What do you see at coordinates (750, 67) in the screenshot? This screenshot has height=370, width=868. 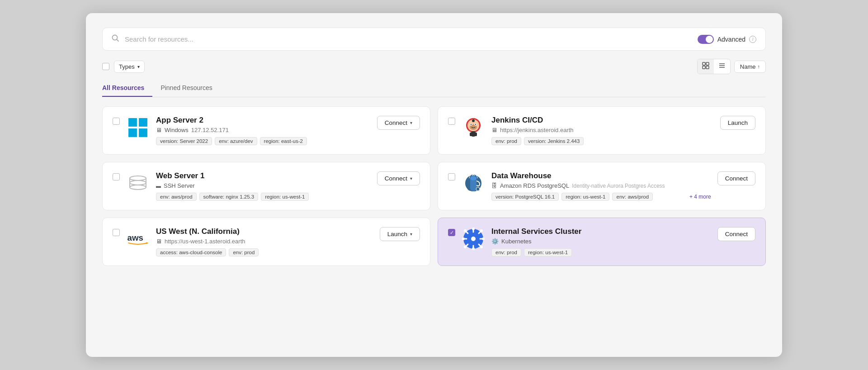 I see `sort-button: Name ↑` at bounding box center [750, 67].